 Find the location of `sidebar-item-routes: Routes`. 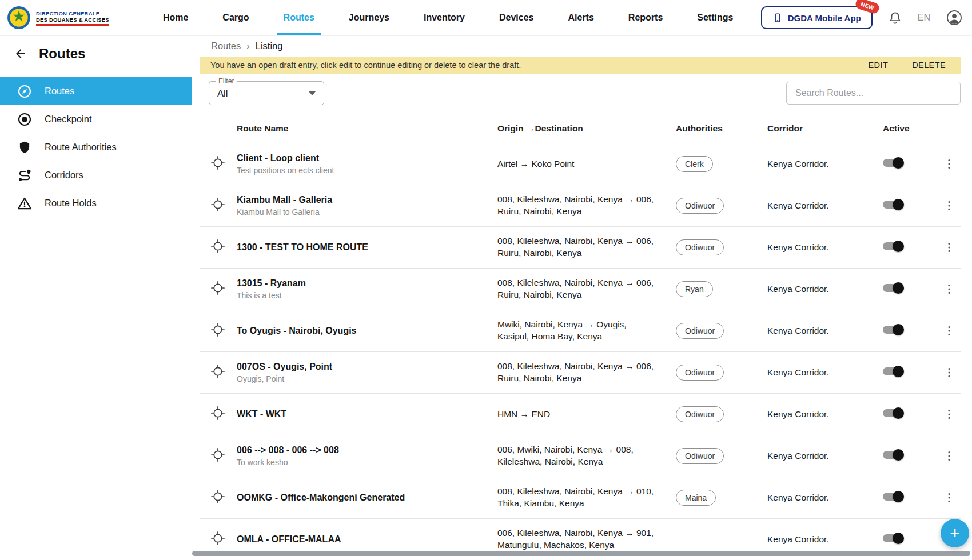

sidebar-item-routes: Routes is located at coordinates (96, 91).